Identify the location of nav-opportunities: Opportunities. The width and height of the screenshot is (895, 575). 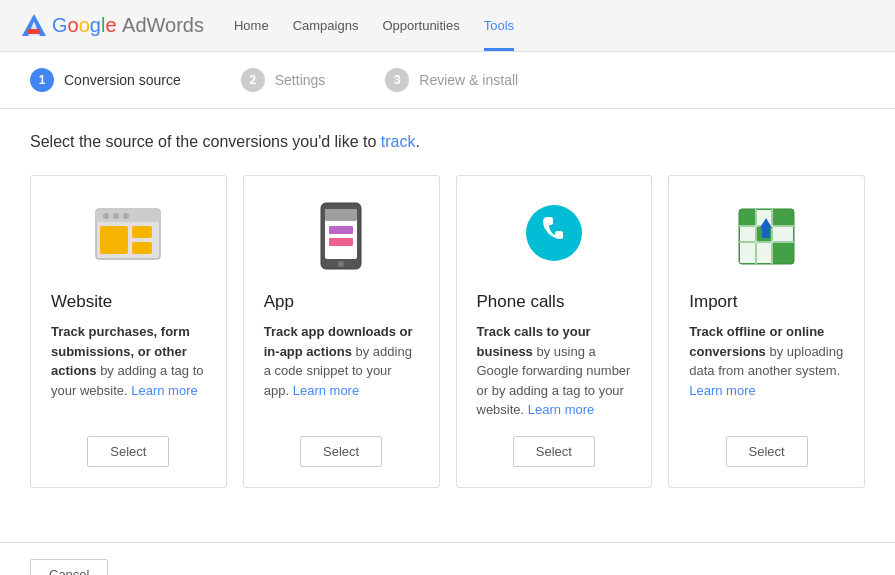
(420, 26).